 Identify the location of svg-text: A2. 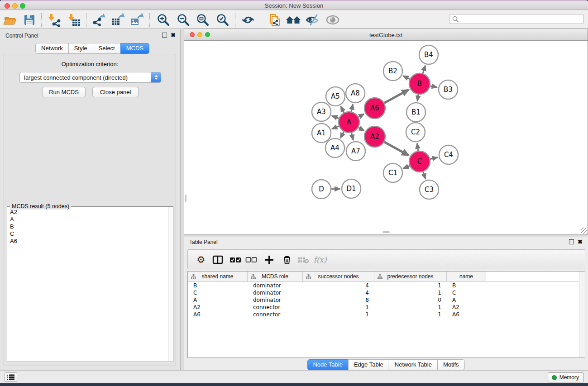
(375, 137).